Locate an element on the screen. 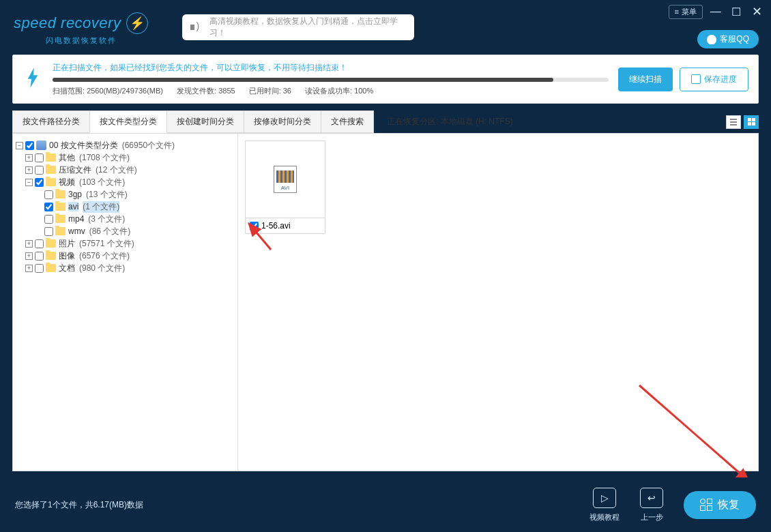 This screenshot has height=532, width=771. tree-item-mp4: mp4 (3 个文件) is located at coordinates (126, 219).